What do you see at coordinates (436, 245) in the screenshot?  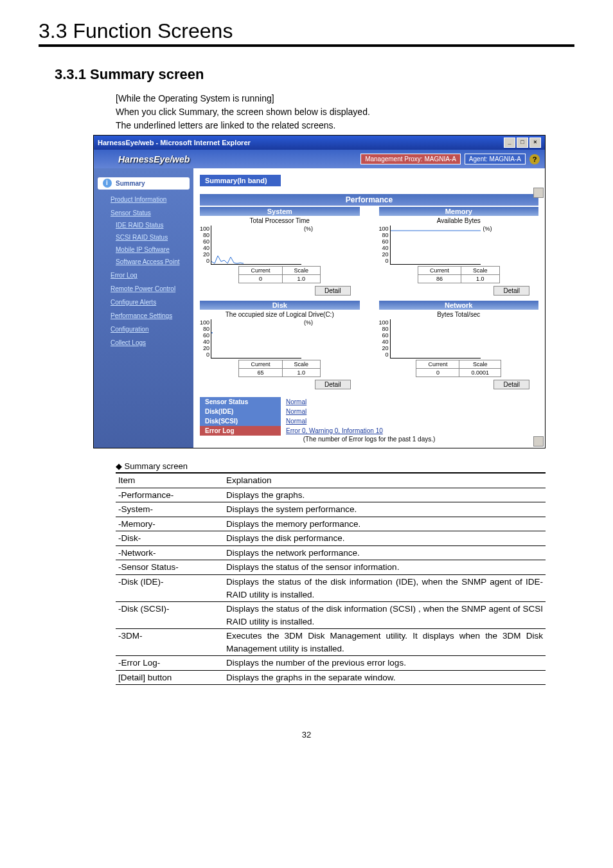 I see `plot-area` at bounding box center [436, 245].